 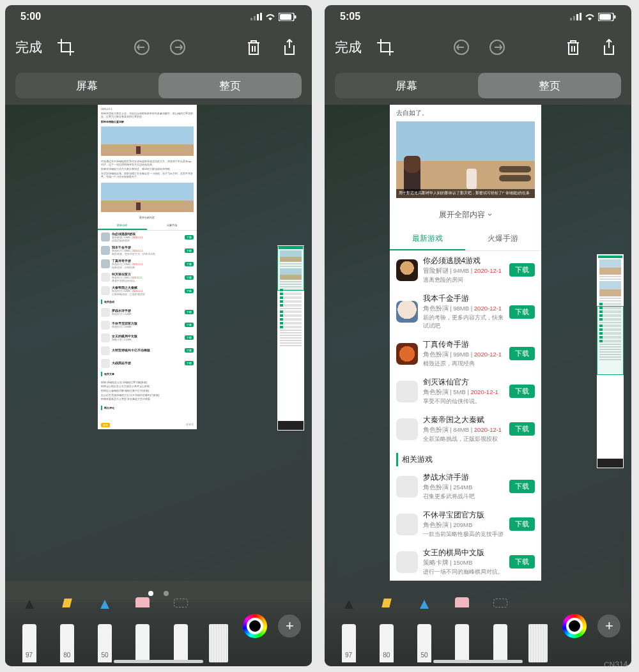 What do you see at coordinates (465, 562) in the screenshot?
I see `game-item: 女王的棋局中文版策略卡牌 | 150MB进行一场不同的巅峰棋局对抗。下载` at bounding box center [465, 562].